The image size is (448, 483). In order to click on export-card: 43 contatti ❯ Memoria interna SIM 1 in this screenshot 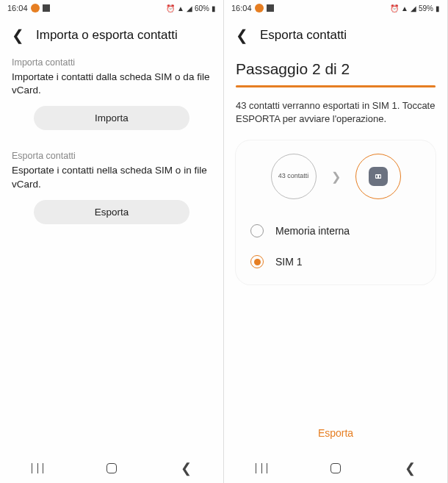, I will do `click(336, 212)`.